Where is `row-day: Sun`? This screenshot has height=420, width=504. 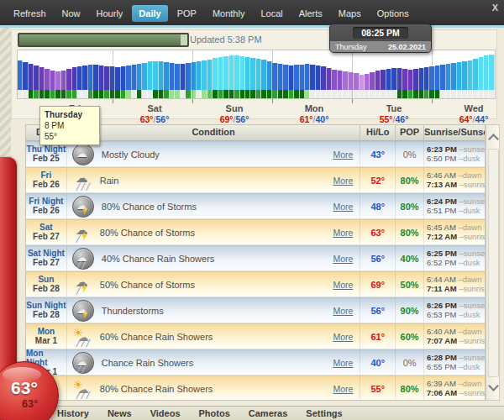
row-day: Sun is located at coordinates (45, 279).